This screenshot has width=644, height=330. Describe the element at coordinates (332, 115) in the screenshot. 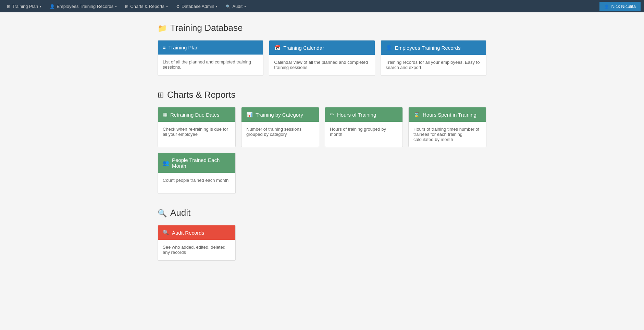

I see `pencil-icon: ✏` at that location.